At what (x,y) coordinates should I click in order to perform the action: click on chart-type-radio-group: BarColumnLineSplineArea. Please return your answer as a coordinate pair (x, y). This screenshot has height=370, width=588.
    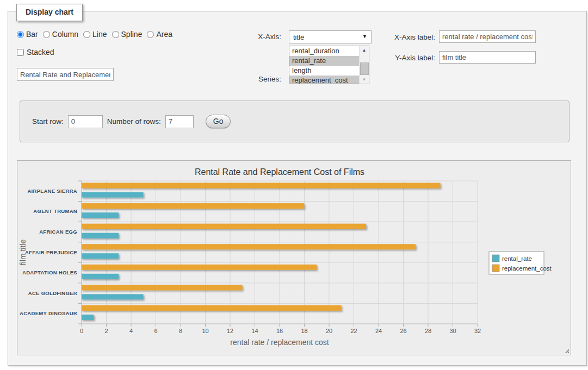
    Looking at the image, I should click on (95, 34).